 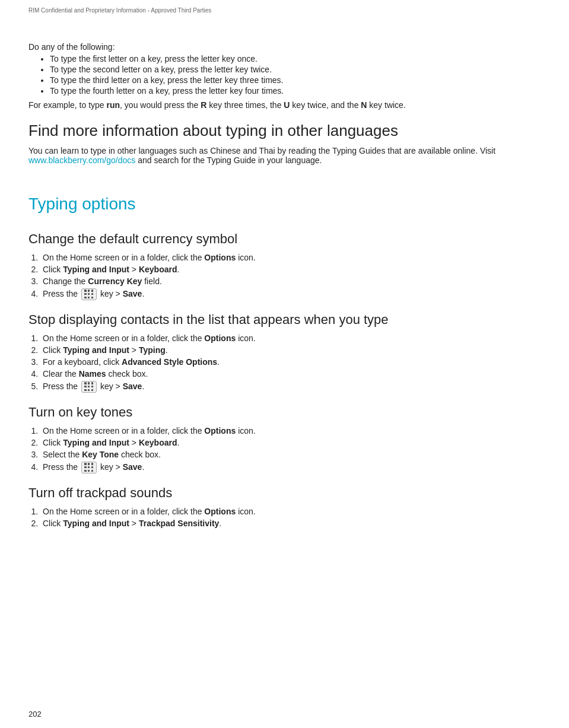 I want to click on list-item: Clear the Names check box., so click(x=291, y=374).